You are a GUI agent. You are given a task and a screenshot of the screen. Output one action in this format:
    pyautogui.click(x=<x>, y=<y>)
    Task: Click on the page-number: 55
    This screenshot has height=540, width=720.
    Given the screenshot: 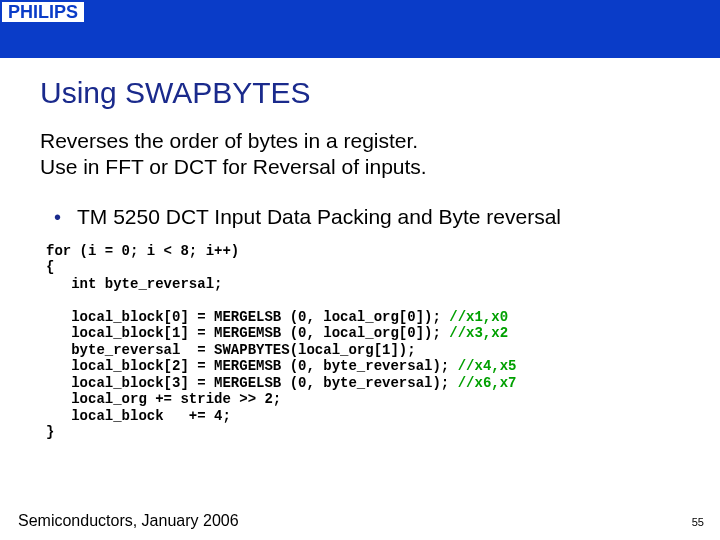 What is the action you would take?
    pyautogui.click(x=698, y=522)
    